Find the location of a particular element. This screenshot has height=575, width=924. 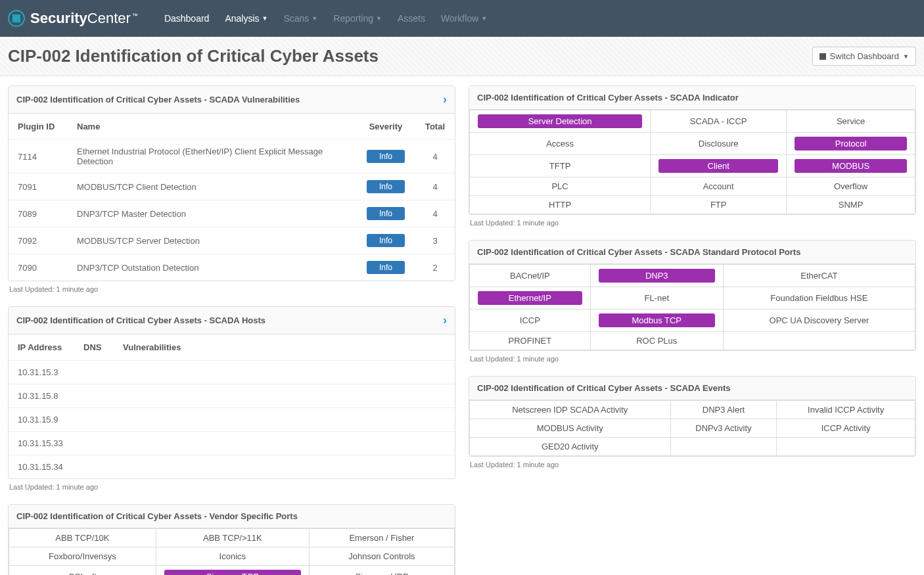

col-ip: IP Address is located at coordinates (41, 347).